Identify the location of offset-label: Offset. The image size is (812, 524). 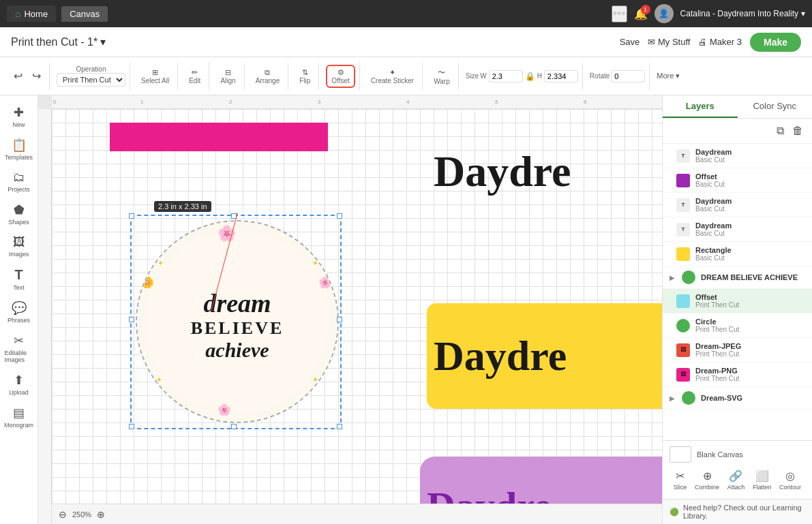
(341, 80).